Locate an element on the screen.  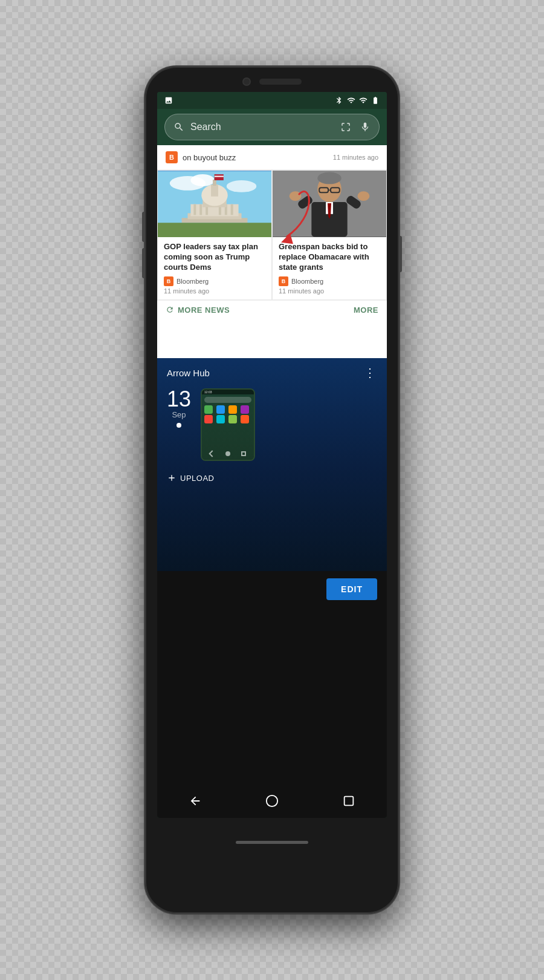
overflow-menu-button: ⋮ is located at coordinates (371, 373).